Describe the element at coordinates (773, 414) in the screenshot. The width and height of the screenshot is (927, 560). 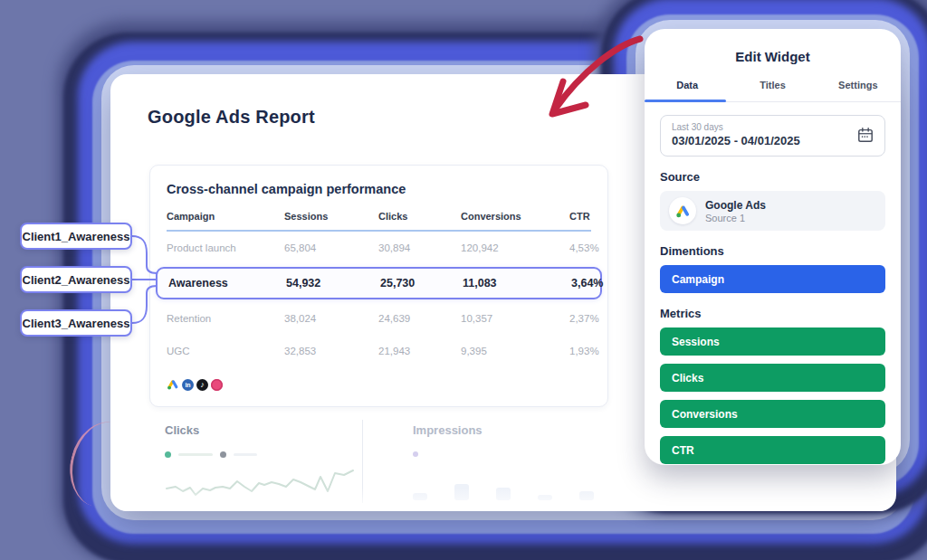
I see `metric-conversions-button: Conversions` at that location.